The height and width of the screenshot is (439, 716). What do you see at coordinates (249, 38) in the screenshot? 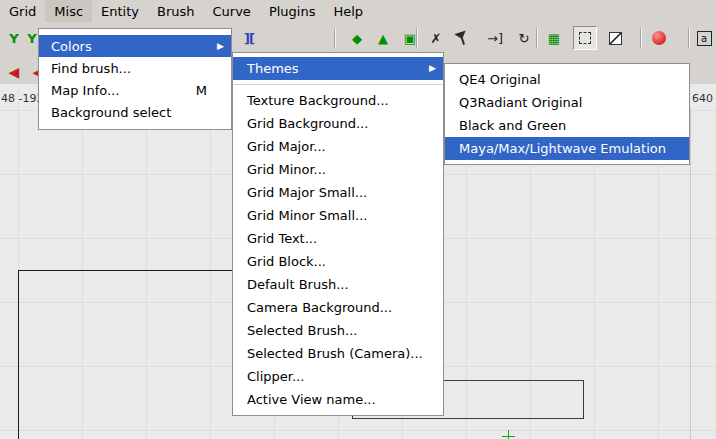
I see `split-view-icon: ][` at bounding box center [249, 38].